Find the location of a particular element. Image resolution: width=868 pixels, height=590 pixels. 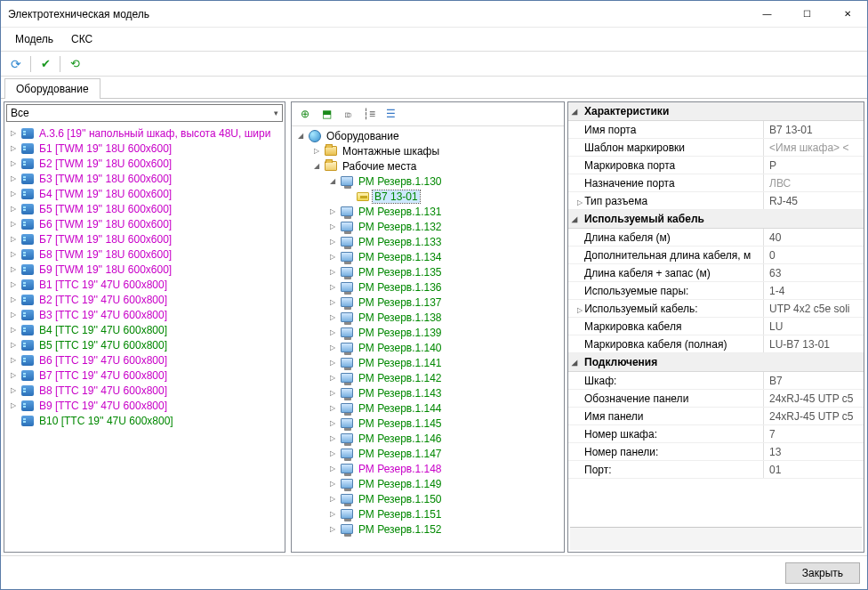

property-value: <Имя шкафа> < is located at coordinates (814, 148).